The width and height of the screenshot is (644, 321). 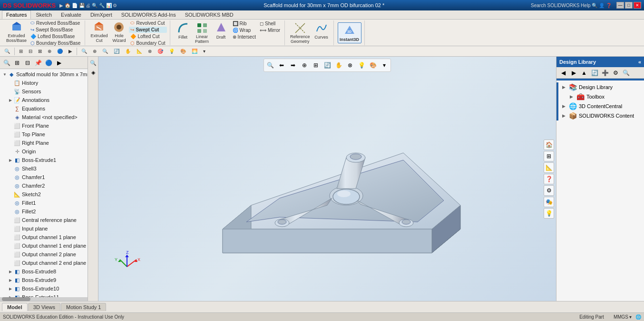 What do you see at coordinates (55, 43) in the screenshot?
I see `boundary-boss-base-button: ⬡ Boundary Boss/Base` at bounding box center [55, 43].